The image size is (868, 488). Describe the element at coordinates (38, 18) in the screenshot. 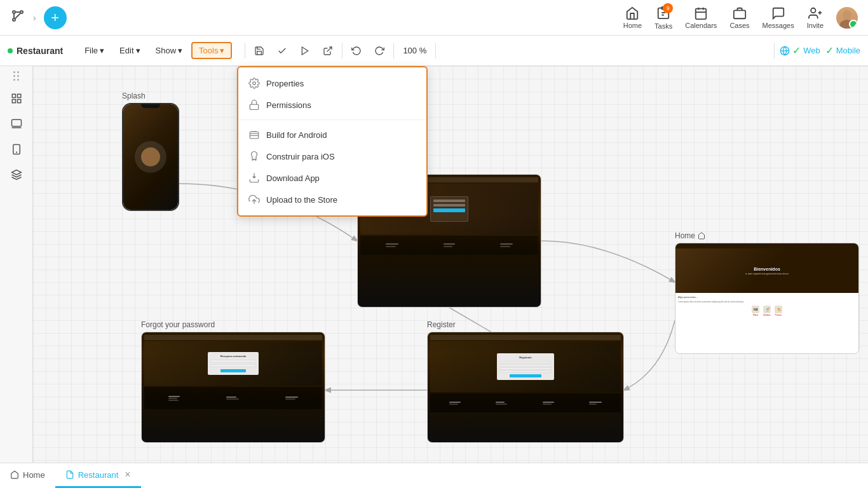

I see `nav-left: › +` at that location.